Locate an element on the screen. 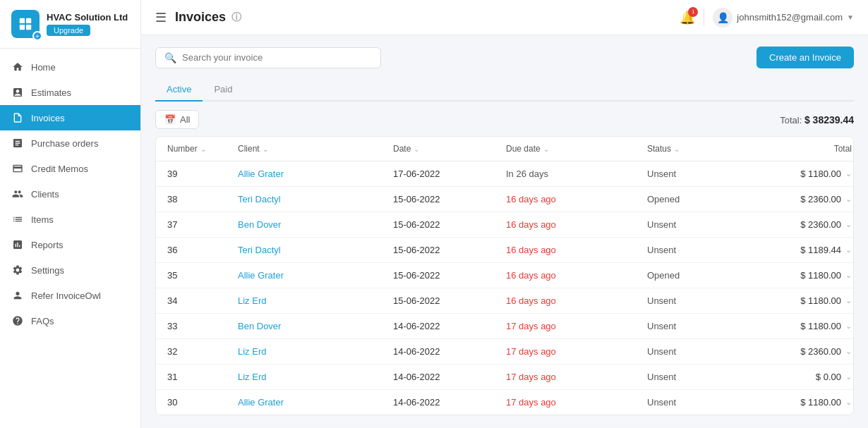 Image resolution: width=868 pixels, height=428 pixels. sidebar-item-refer: Refer InvoiceOwl is located at coordinates (71, 295).